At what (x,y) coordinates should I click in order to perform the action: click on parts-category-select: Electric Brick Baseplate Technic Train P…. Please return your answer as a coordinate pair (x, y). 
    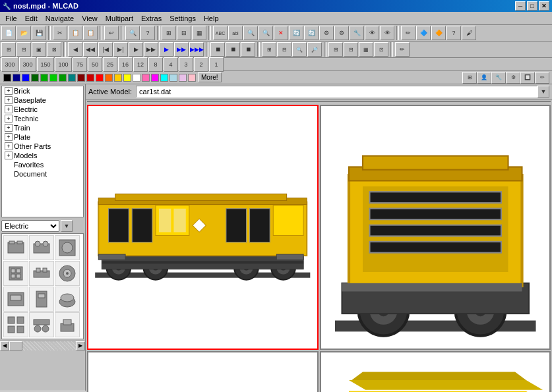
    Looking at the image, I should click on (30, 226).